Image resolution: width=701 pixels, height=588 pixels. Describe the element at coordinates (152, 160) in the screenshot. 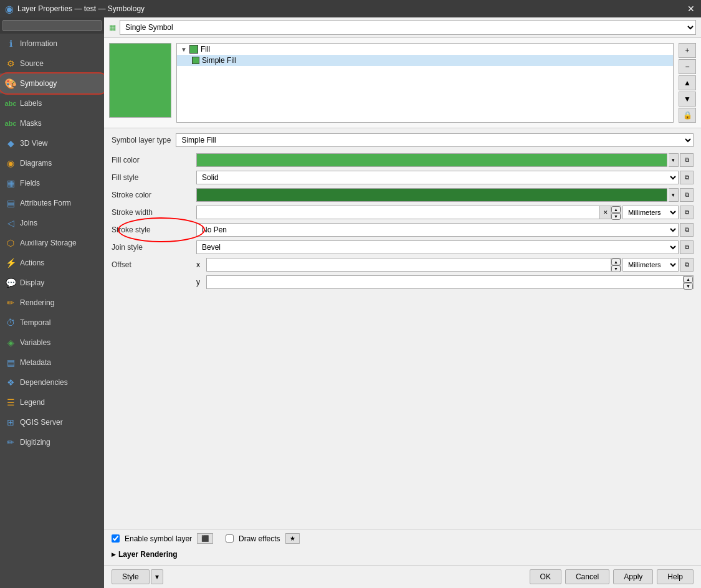

I see `fill-color-label: Fill color` at that location.